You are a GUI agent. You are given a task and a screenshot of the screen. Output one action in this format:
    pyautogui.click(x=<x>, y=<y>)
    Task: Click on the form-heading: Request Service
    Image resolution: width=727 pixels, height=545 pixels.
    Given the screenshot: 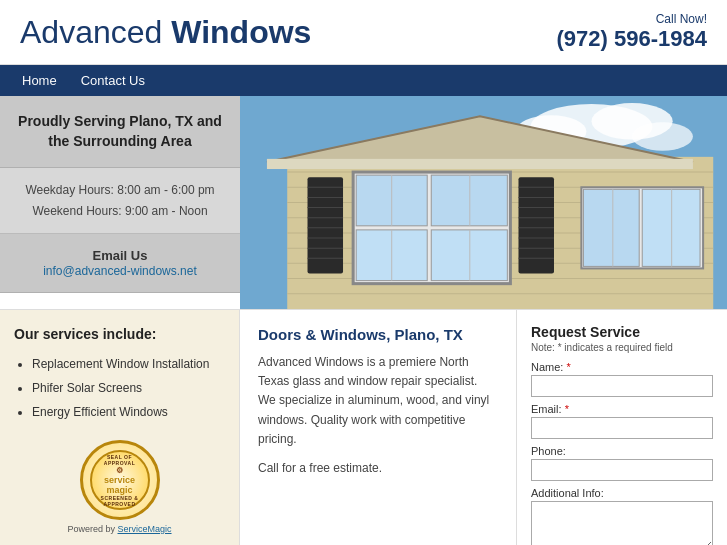 What is the action you would take?
    pyautogui.click(x=622, y=332)
    